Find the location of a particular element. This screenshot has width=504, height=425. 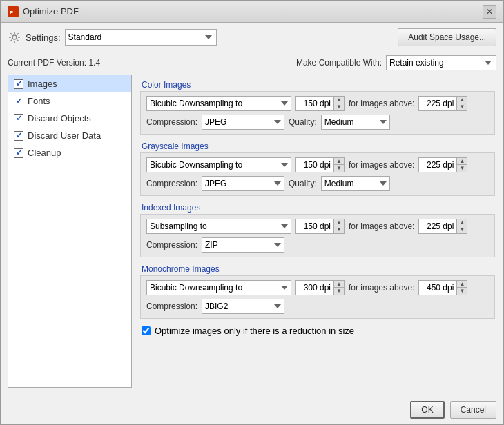

mono-above-input is located at coordinates (438, 288).